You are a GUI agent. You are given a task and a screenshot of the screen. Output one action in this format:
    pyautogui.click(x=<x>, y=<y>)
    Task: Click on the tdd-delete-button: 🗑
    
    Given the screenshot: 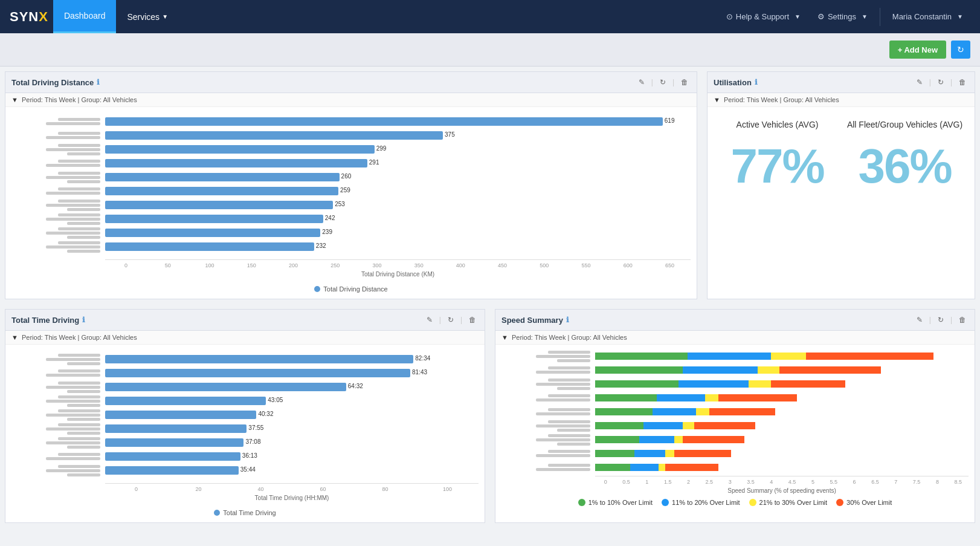 What is the action you would take?
    pyautogui.click(x=685, y=82)
    